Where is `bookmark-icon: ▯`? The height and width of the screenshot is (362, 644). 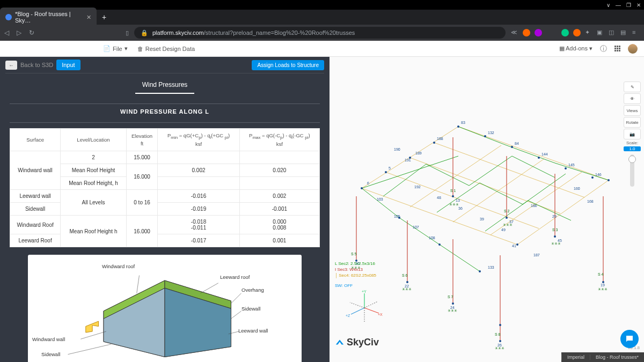 bookmark-icon: ▯ is located at coordinates (127, 33).